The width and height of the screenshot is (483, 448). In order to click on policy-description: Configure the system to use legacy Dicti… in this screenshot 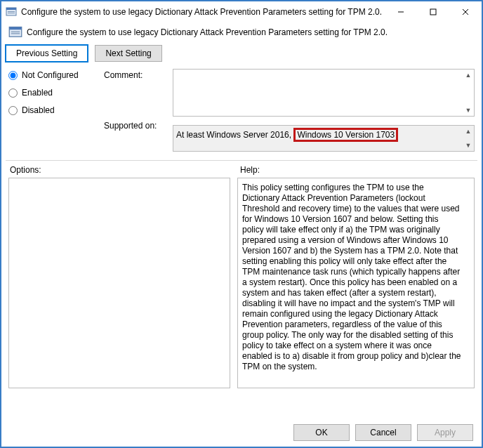, I will do `click(207, 32)`.